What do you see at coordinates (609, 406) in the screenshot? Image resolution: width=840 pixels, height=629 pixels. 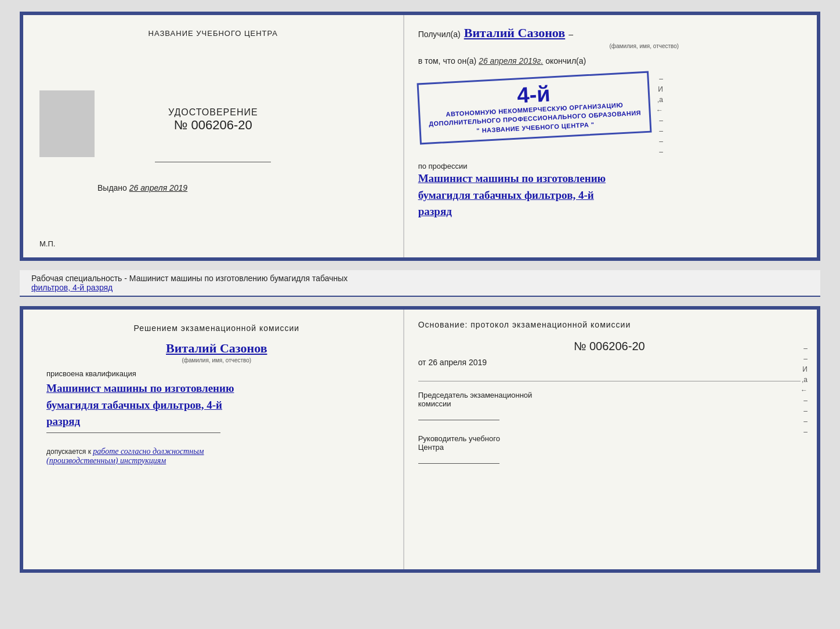 I see `chairman-block: Председатель экзаменационной комиссии` at bounding box center [609, 406].